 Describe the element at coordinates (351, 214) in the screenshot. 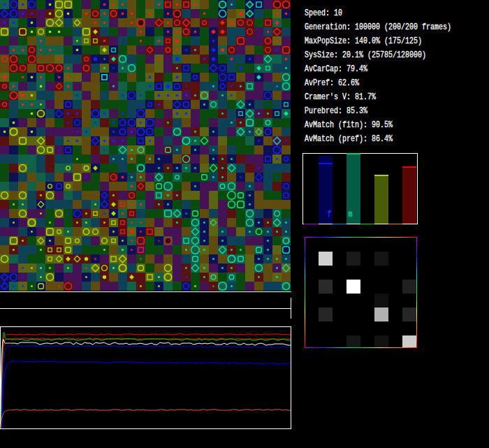

I see `svg-text: m` at that location.